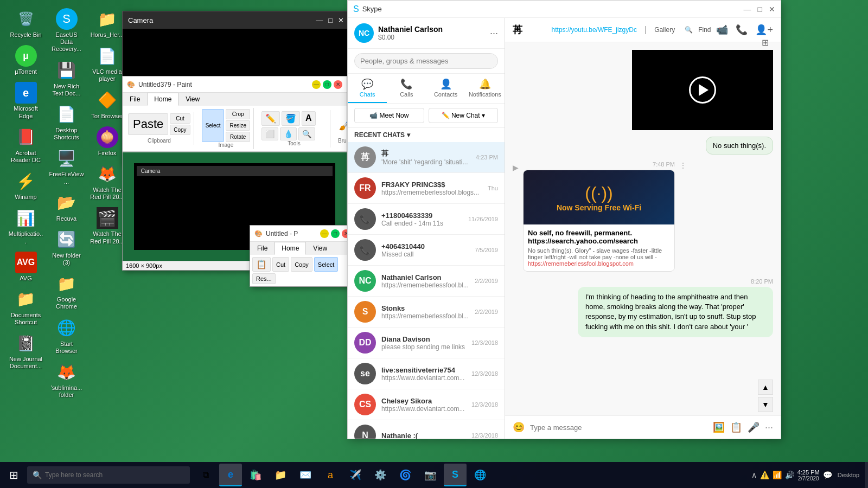  What do you see at coordinates (772, 9) in the screenshot?
I see `skype-close-btn: ✕` at bounding box center [772, 9].